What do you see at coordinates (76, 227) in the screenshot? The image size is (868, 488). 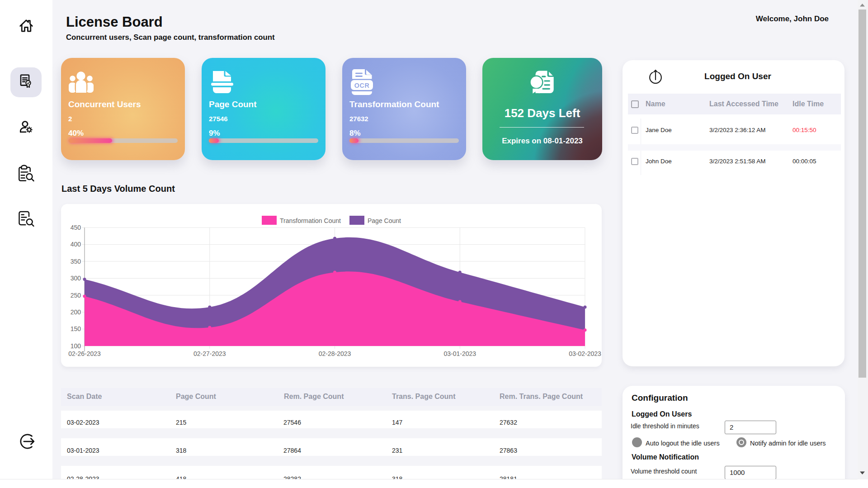 I see `svg-text: 450` at bounding box center [76, 227].